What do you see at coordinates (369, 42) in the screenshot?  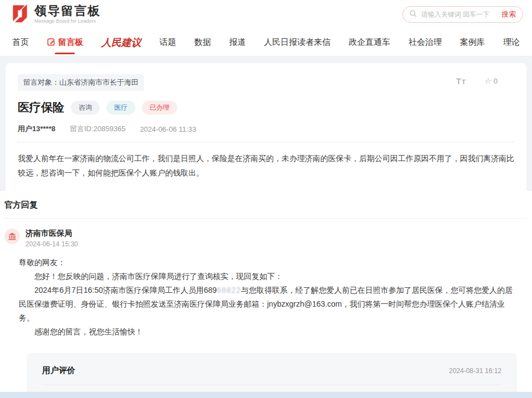 I see `nav-item-gov-enterprise: 政企直通车` at bounding box center [369, 42].